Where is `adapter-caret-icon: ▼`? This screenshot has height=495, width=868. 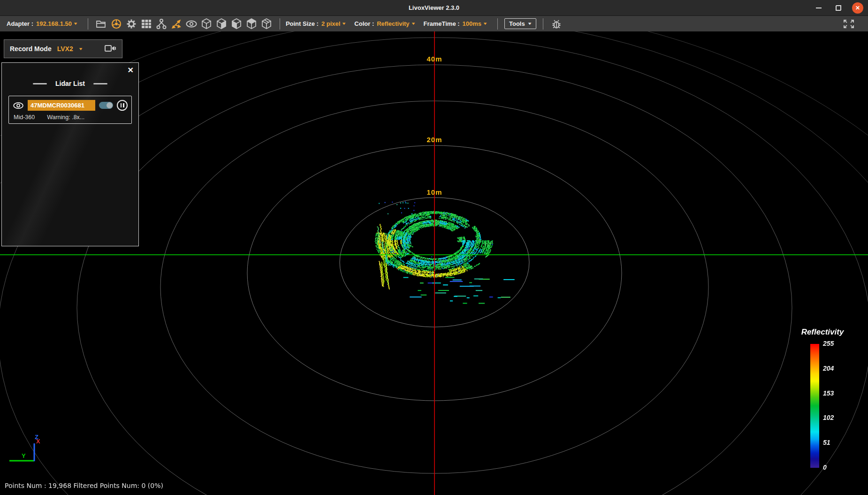
adapter-caret-icon: ▼ is located at coordinates (75, 23).